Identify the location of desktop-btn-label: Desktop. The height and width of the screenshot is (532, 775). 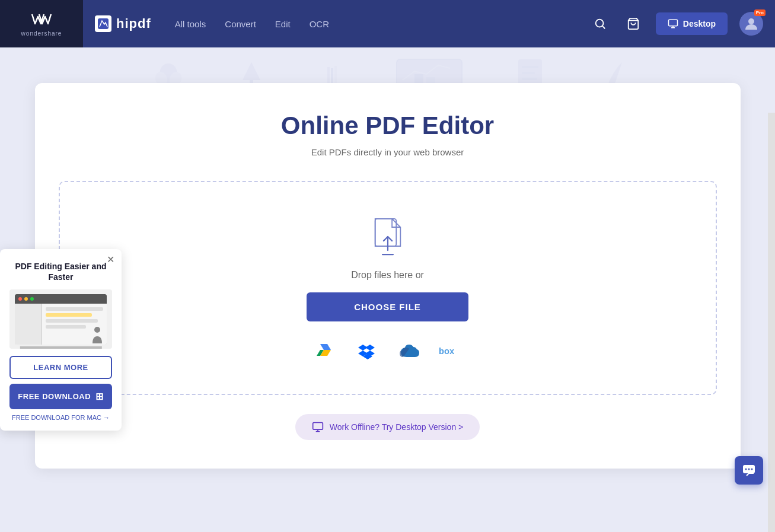
(700, 24).